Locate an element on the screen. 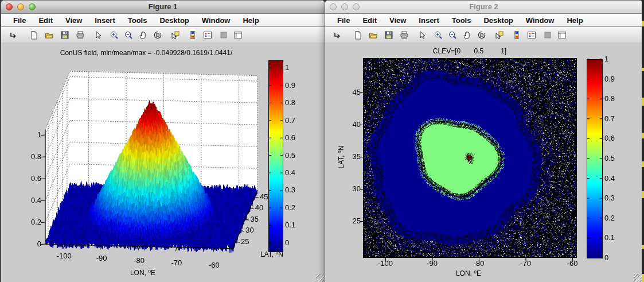 This screenshot has height=282, width=644. figure2-titlebar: Figure 2 is located at coordinates (484, 7).